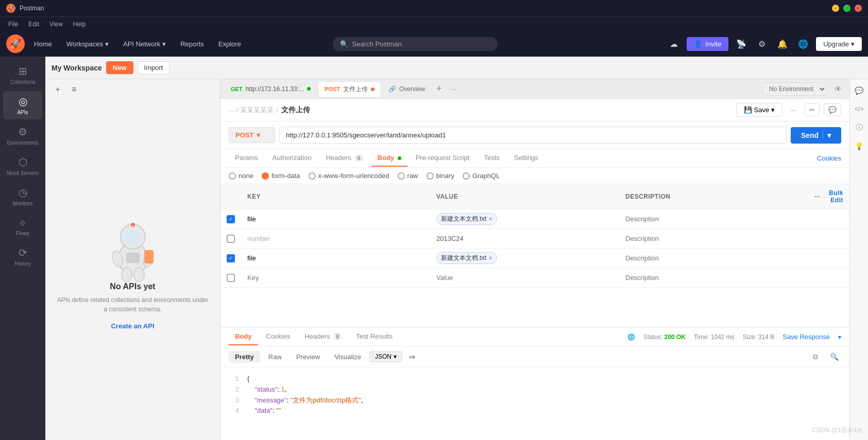 This screenshot has width=868, height=440. What do you see at coordinates (839, 44) in the screenshot?
I see `upgrade-button: Upgrade ▾` at bounding box center [839, 44].